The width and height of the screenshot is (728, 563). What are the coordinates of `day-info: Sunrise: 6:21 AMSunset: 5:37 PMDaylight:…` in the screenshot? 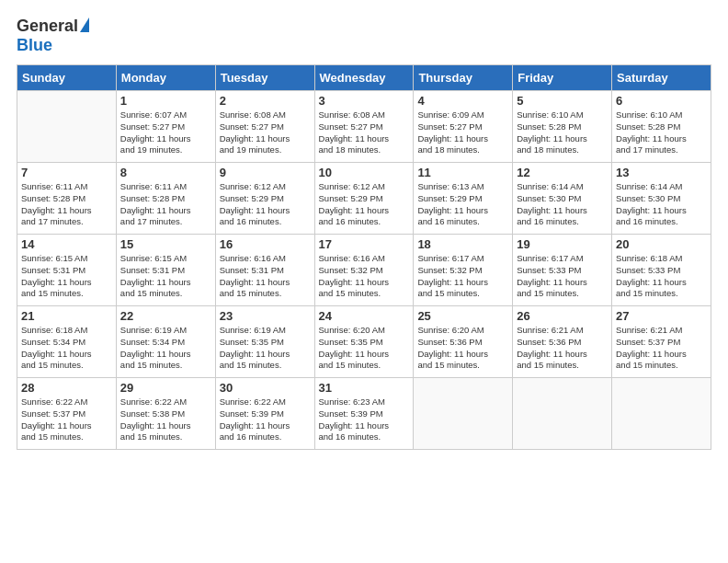 It's located at (662, 348).